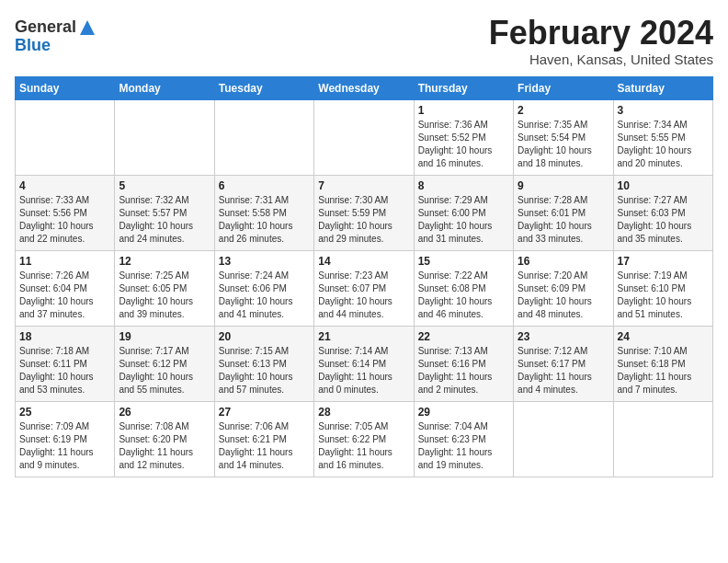  Describe the element at coordinates (463, 295) in the screenshot. I see `day-info: Sunrise: 7:22 AM Sunset: 6:08 PM Dayligh…` at that location.